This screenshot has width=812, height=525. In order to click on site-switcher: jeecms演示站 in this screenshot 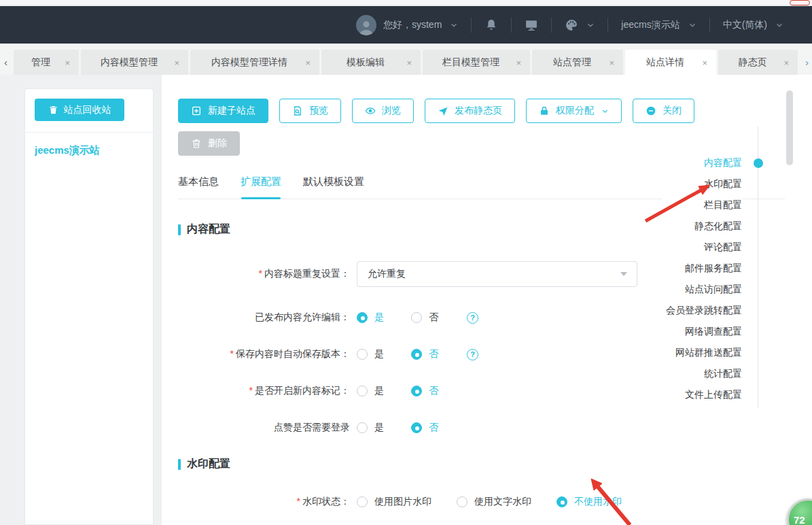, I will do `click(658, 25)`.